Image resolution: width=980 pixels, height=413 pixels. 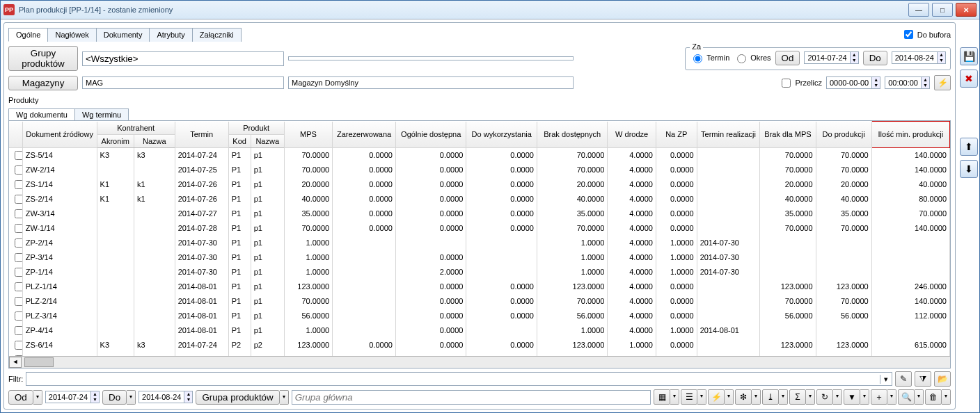 What do you see at coordinates (480, 331) in the screenshot?
I see `table-row: ZP-4/142014-08-01P1p11.00000.00001.00004…` at bounding box center [480, 331].